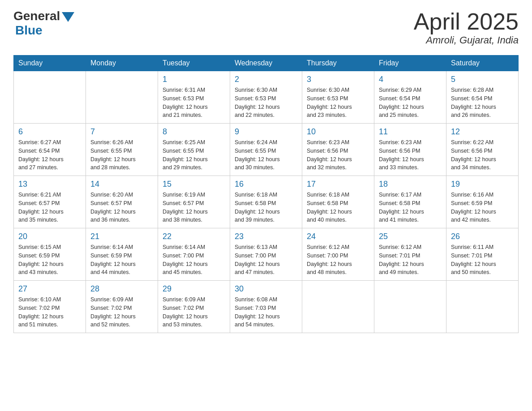 The width and height of the screenshot is (532, 411). I want to click on title-section: April 2025 Amroli, Gujarat, India, so click(466, 28).